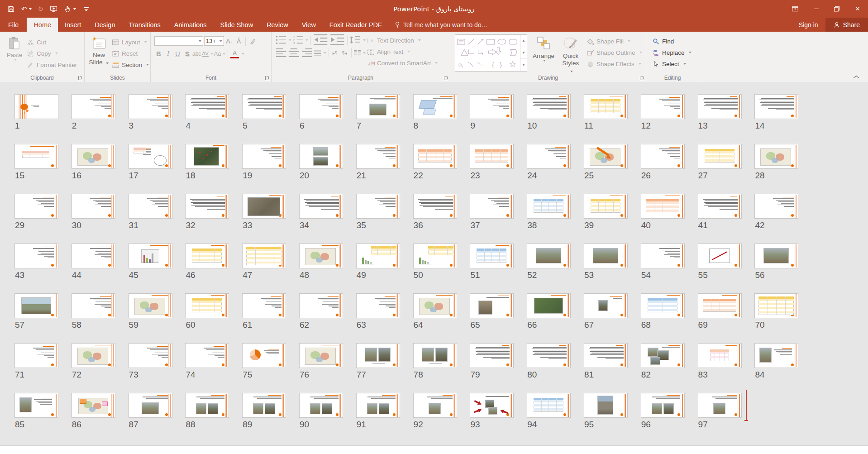 The width and height of the screenshot is (868, 454). Describe the element at coordinates (672, 53) in the screenshot. I see `replace-button: abacReplace` at that location.